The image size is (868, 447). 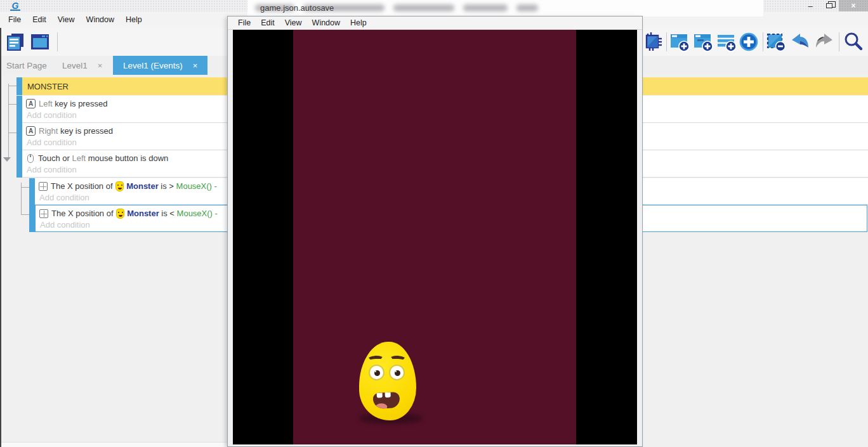 What do you see at coordinates (853, 6) in the screenshot?
I see `close-button: ×` at bounding box center [853, 6].